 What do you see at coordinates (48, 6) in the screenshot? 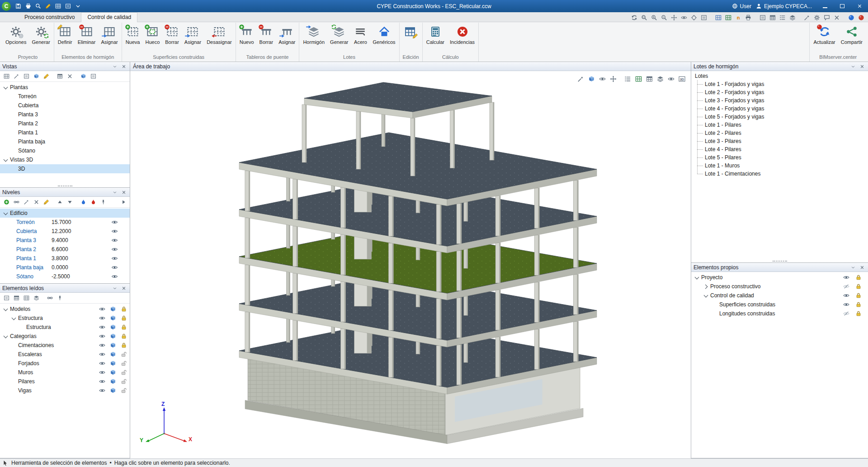
I see `edit-icon` at bounding box center [48, 6].